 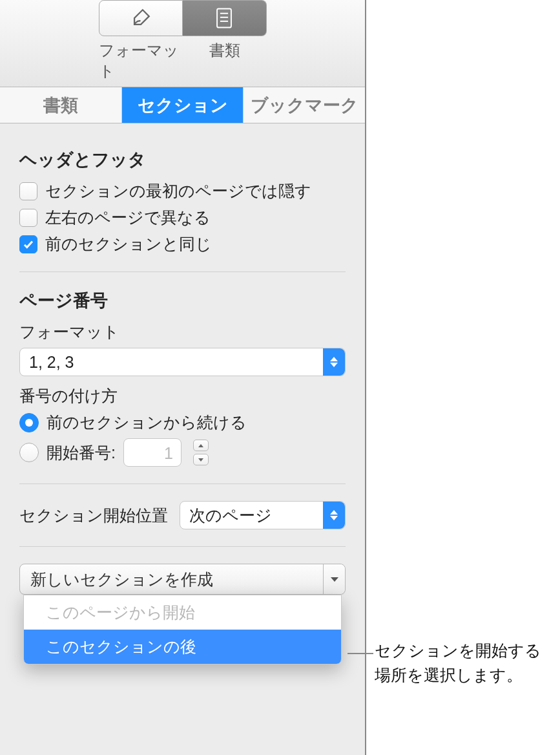 What do you see at coordinates (201, 460) in the screenshot?
I see `stepper-down-icon` at bounding box center [201, 460].